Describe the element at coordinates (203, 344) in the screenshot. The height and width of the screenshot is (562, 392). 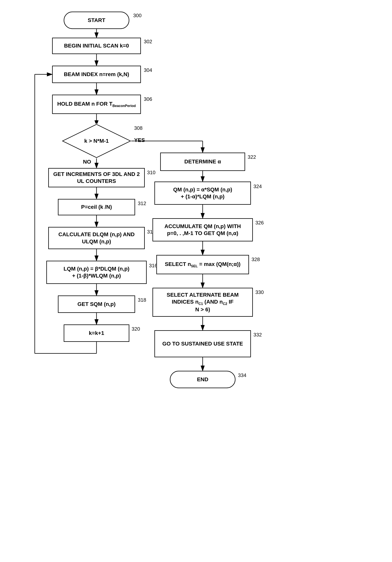
I see `node-332-label: GO TO SUSTAINED USE STATE` at that location.